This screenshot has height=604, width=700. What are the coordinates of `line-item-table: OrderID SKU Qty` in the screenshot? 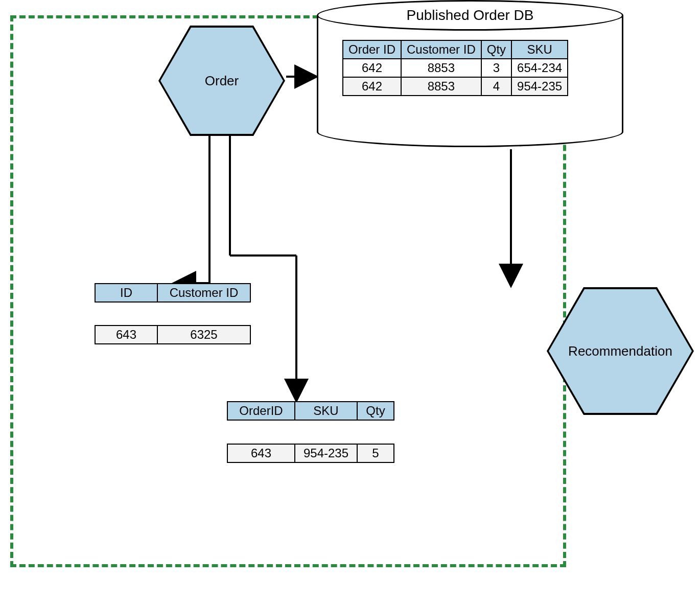 It's located at (311, 411).